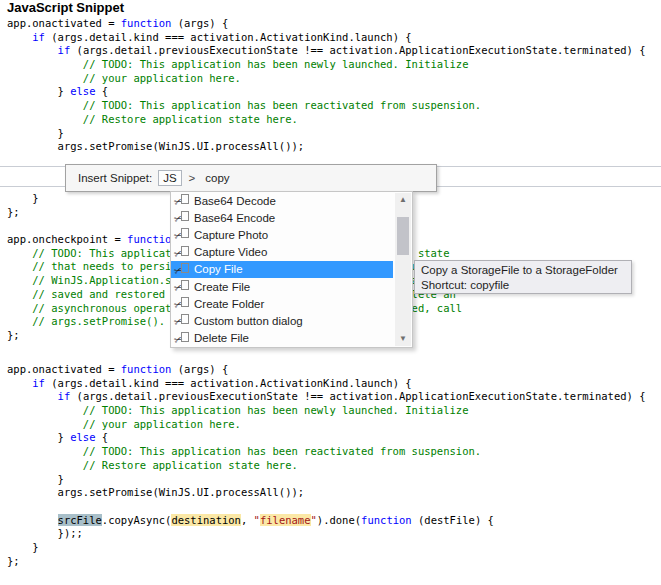  I want to click on code-text: // TODO: This application has been newly…, so click(238, 410).